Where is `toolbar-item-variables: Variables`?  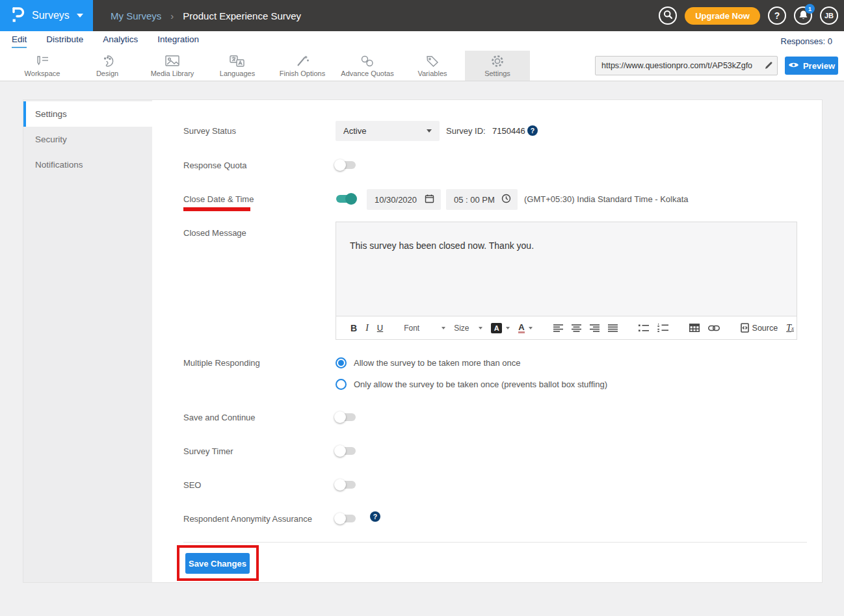 toolbar-item-variables: Variables is located at coordinates (432, 66).